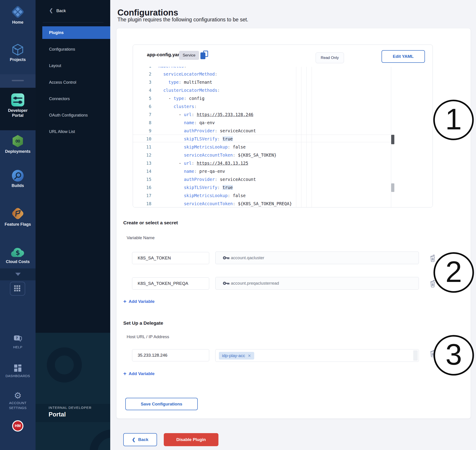  I want to click on dashboards-icon, so click(18, 368).